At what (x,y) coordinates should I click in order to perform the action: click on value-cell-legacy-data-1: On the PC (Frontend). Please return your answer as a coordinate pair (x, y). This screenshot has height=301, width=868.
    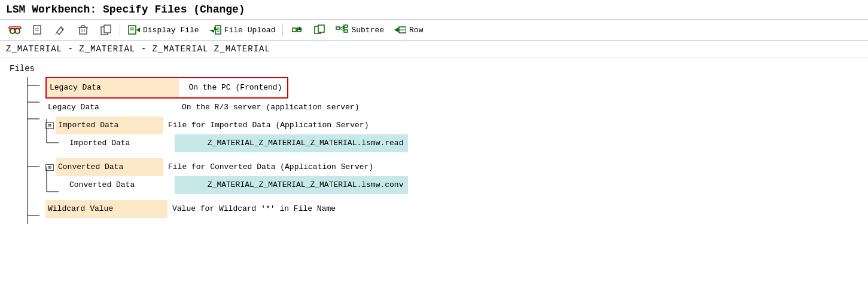
    Looking at the image, I should click on (235, 88).